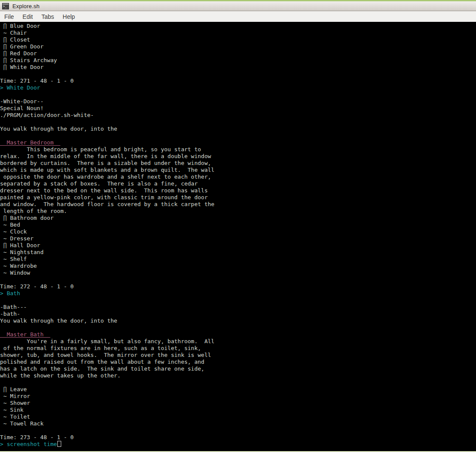 The image size is (476, 452). Describe the element at coordinates (238, 437) in the screenshot. I see `terminal-line: Time: 273 - 48 - 1 - 0` at that location.